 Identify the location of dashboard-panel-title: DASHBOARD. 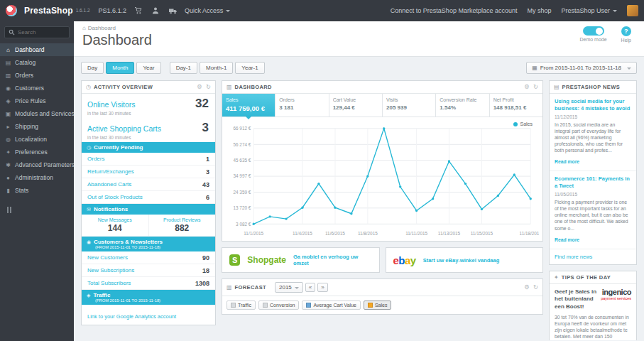
(253, 87).